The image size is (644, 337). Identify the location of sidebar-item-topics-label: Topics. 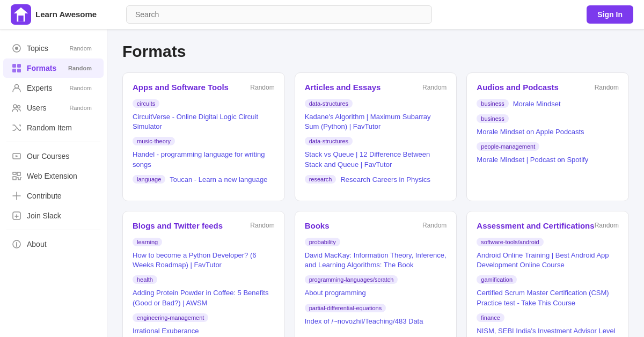
(44, 48).